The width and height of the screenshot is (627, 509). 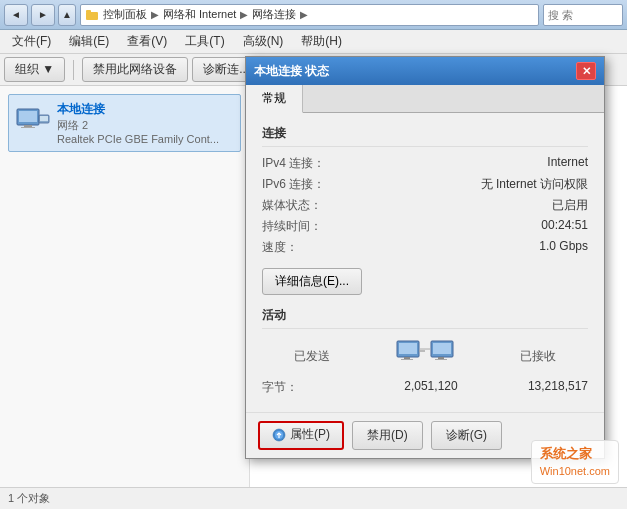 I want to click on forward-button: ►, so click(x=43, y=15).